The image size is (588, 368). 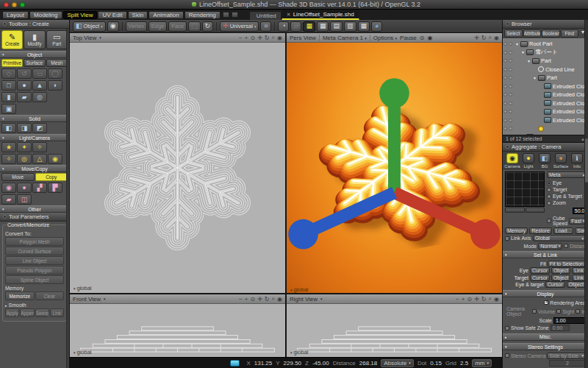 I want to click on viewport-label: Right View, so click(x=304, y=299).